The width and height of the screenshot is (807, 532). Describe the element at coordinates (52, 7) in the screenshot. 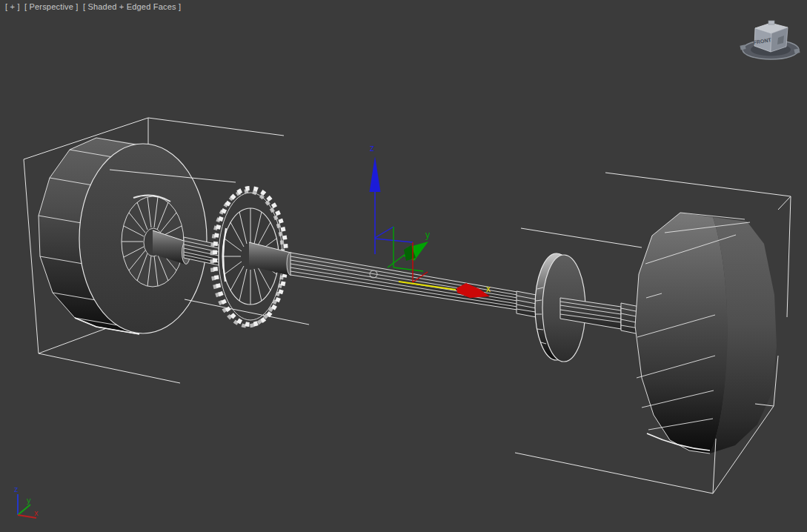

I see `viewport-pov-menu: [ Perspective ]` at that location.